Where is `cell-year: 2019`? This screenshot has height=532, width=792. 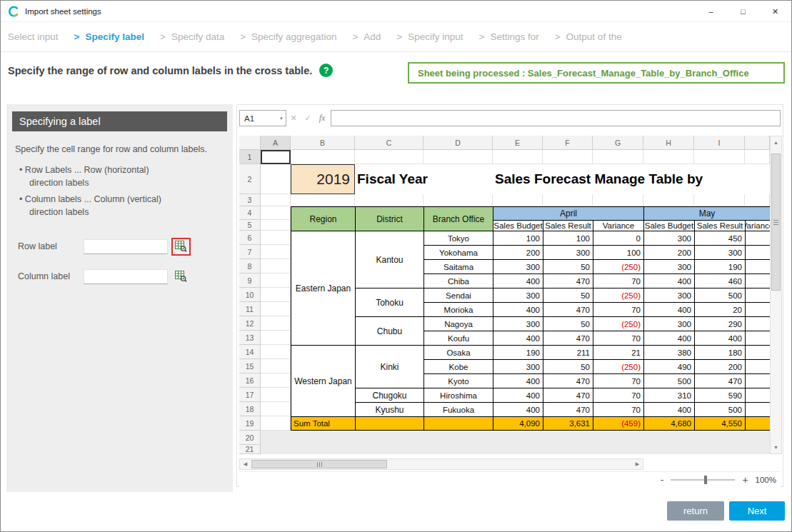
cell-year: 2019 is located at coordinates (323, 179).